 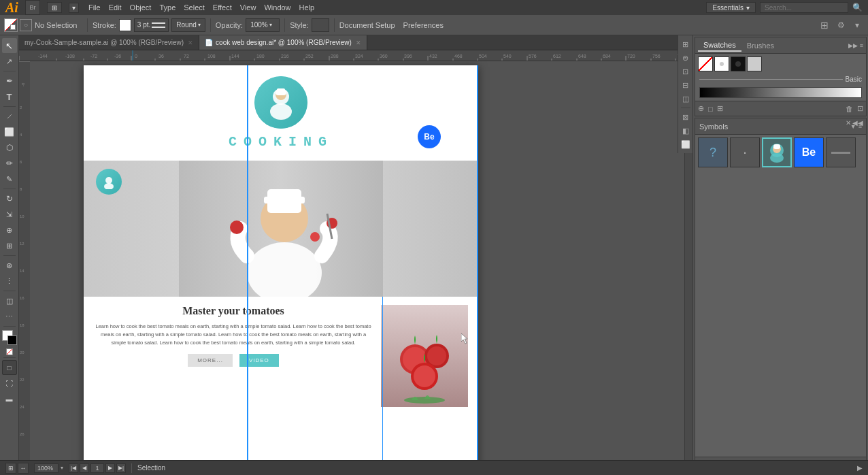 I want to click on tab-1-close: ✕, so click(x=190, y=43).